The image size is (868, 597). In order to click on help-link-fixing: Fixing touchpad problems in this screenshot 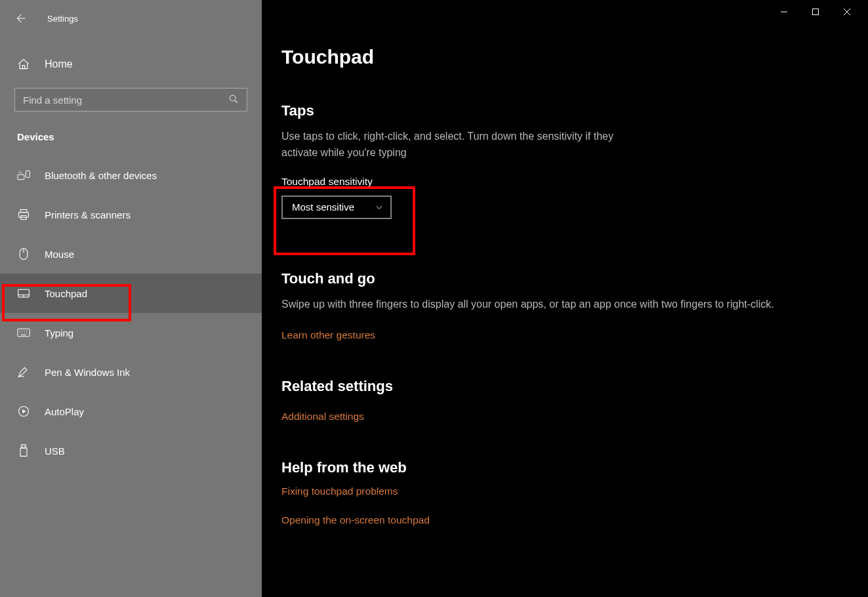, I will do `click(563, 491)`.